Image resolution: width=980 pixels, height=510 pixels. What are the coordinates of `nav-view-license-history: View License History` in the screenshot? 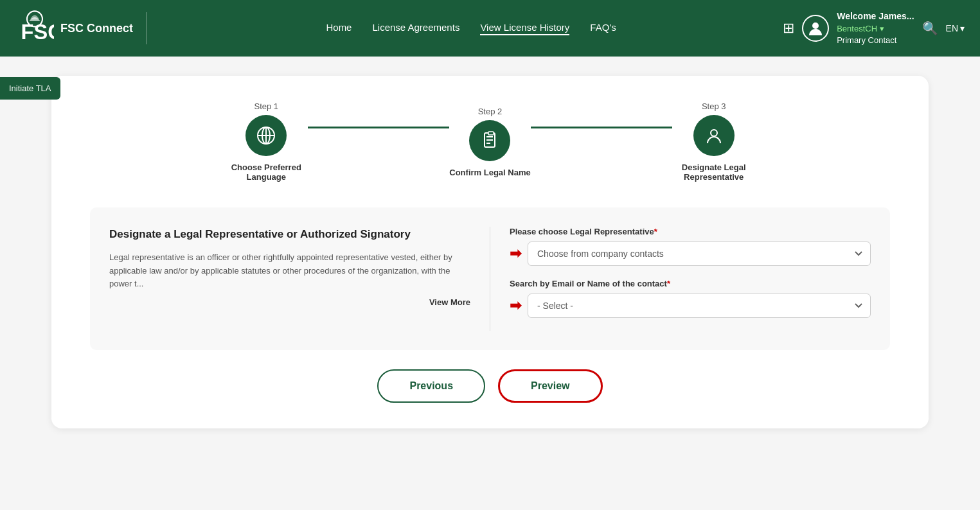 It's located at (524, 28).